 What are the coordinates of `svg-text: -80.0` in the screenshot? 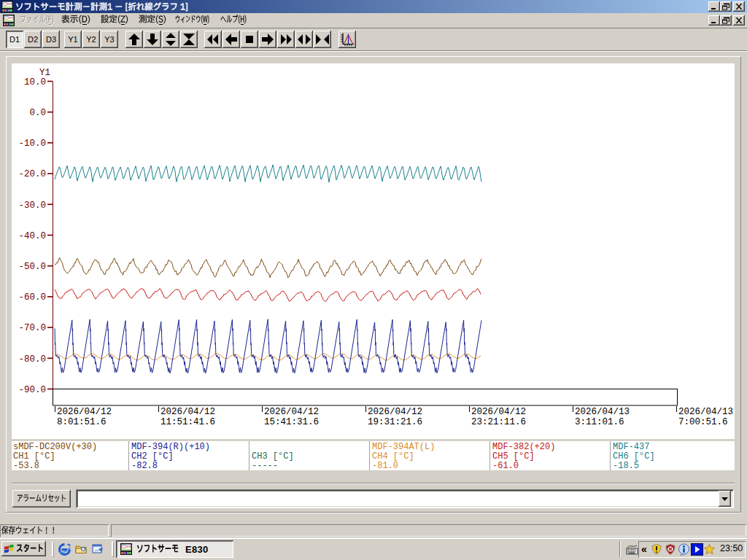 It's located at (32, 359).